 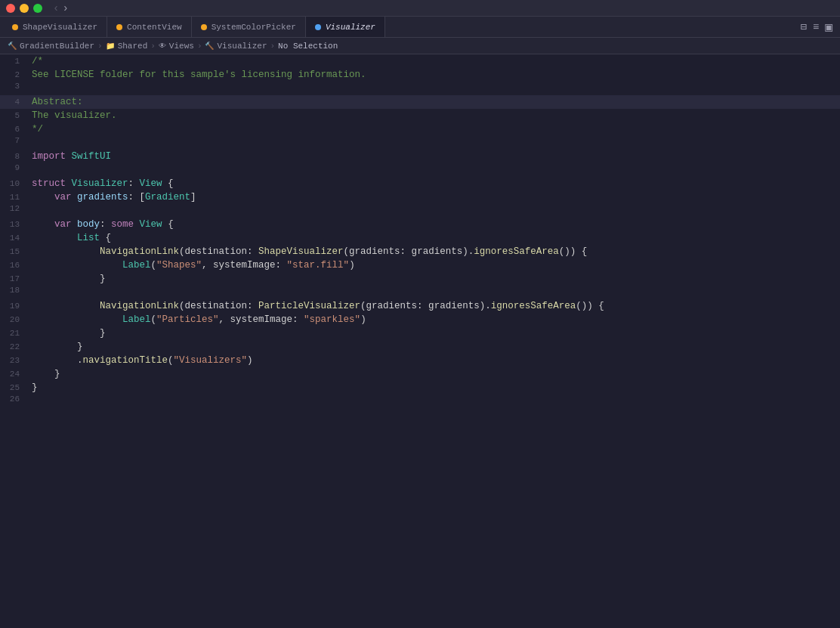 I want to click on split-view-button: ⊟, so click(x=804, y=27).